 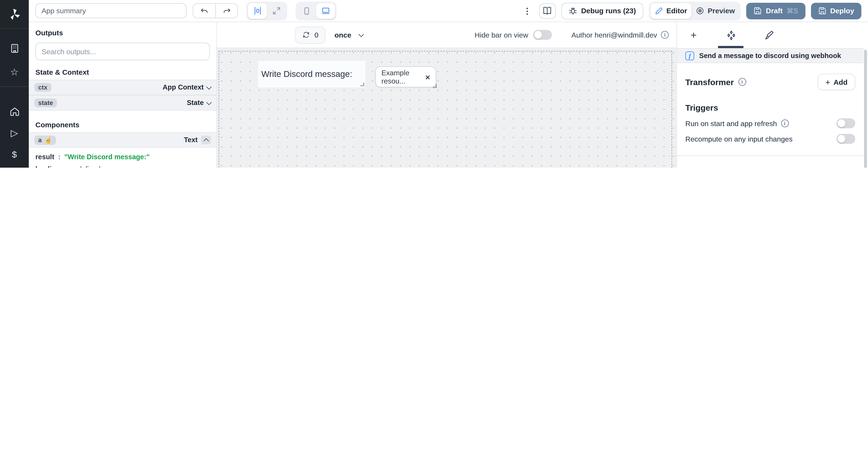 I want to click on debug-runs-button: Debug runs (23), so click(x=602, y=11).